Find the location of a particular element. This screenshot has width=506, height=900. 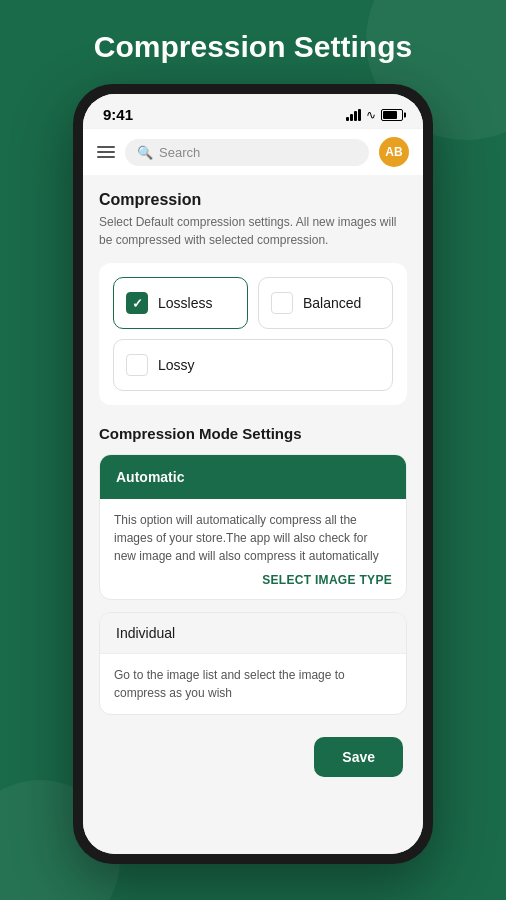

avatar: AB is located at coordinates (394, 152).